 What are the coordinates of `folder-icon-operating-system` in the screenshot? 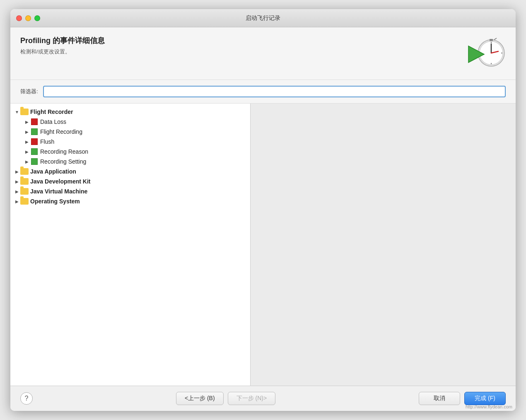 It's located at (24, 201).